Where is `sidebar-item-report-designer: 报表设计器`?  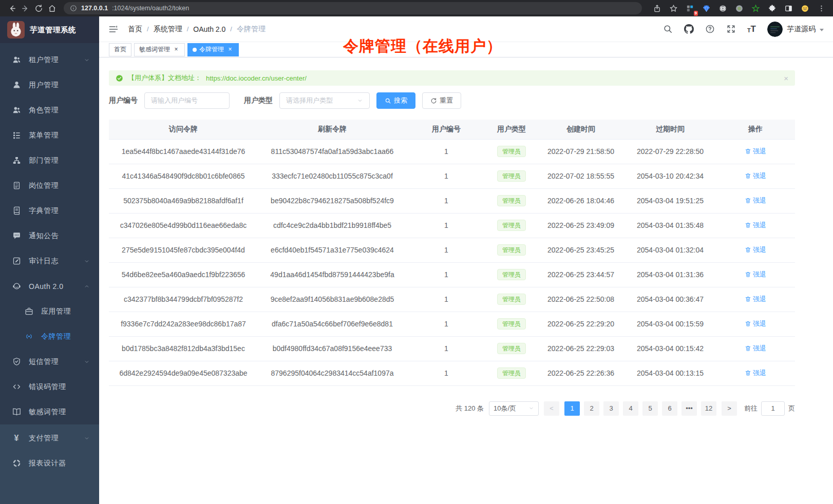
sidebar-item-report-designer: 报表设计器 is located at coordinates (49, 463).